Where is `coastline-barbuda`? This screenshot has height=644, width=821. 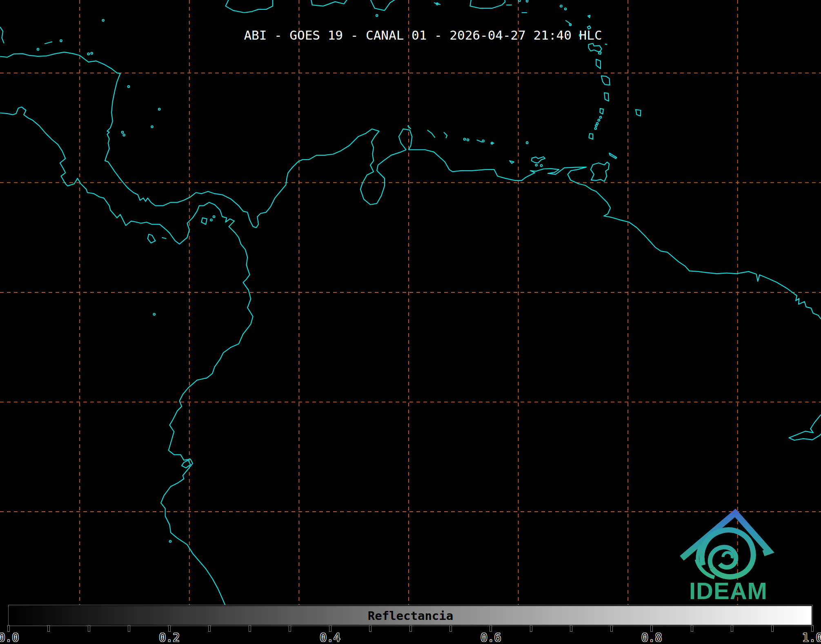 coastline-barbuda is located at coordinates (589, 16).